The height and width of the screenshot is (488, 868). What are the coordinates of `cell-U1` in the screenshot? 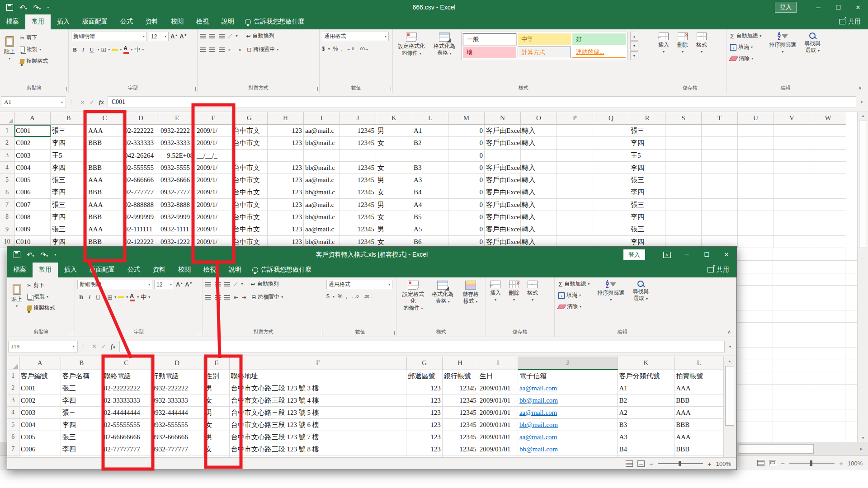 It's located at (756, 131).